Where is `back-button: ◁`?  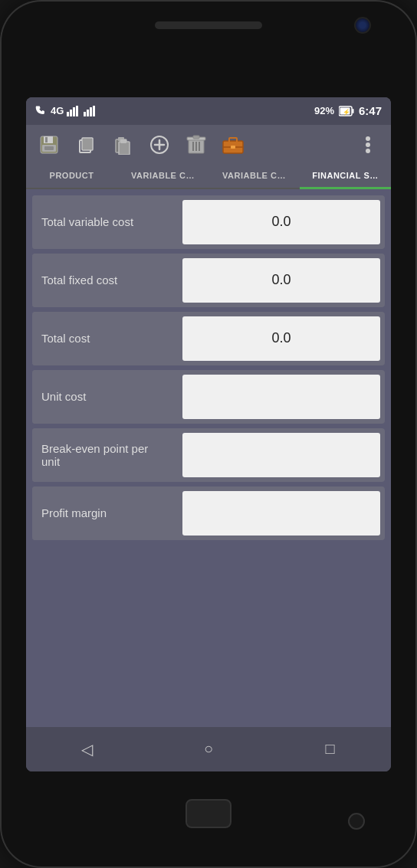
back-button: ◁ is located at coordinates (87, 749).